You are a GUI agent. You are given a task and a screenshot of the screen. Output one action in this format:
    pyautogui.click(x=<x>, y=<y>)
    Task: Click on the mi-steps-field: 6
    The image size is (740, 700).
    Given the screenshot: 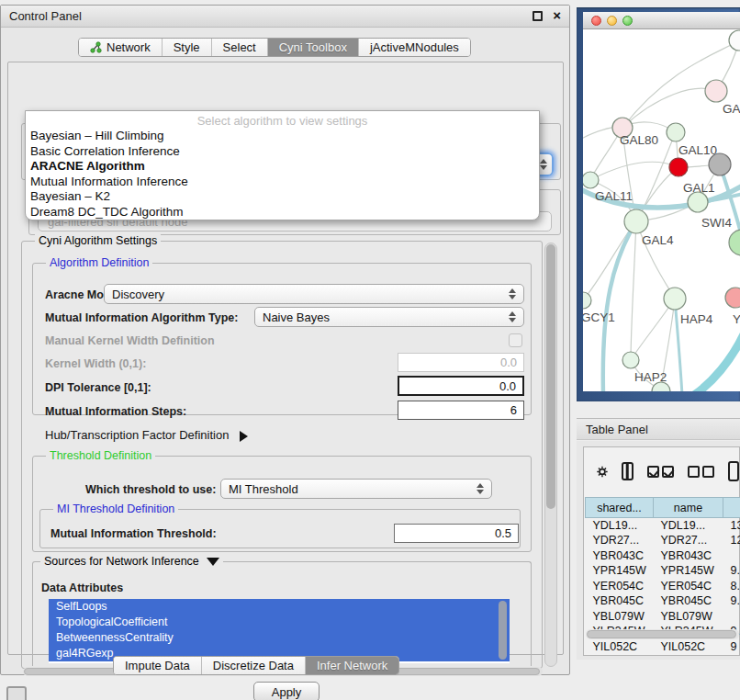 What is the action you would take?
    pyautogui.click(x=461, y=410)
    